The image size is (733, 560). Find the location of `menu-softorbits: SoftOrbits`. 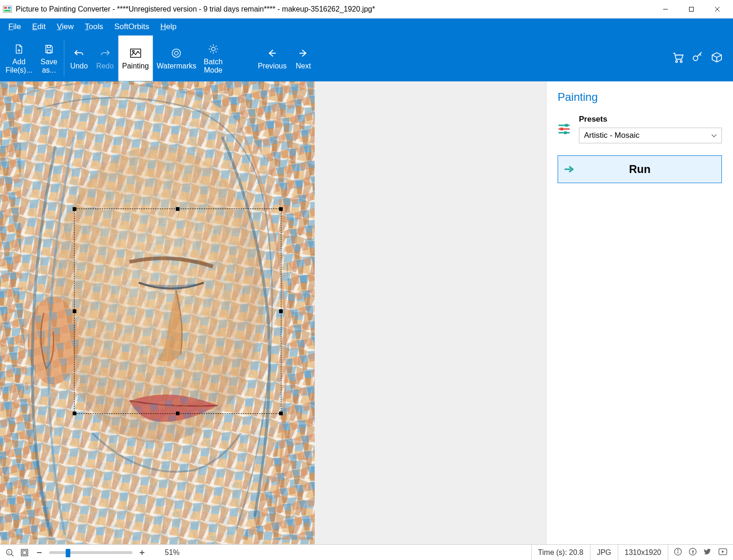

menu-softorbits: SoftOrbits is located at coordinates (132, 27).